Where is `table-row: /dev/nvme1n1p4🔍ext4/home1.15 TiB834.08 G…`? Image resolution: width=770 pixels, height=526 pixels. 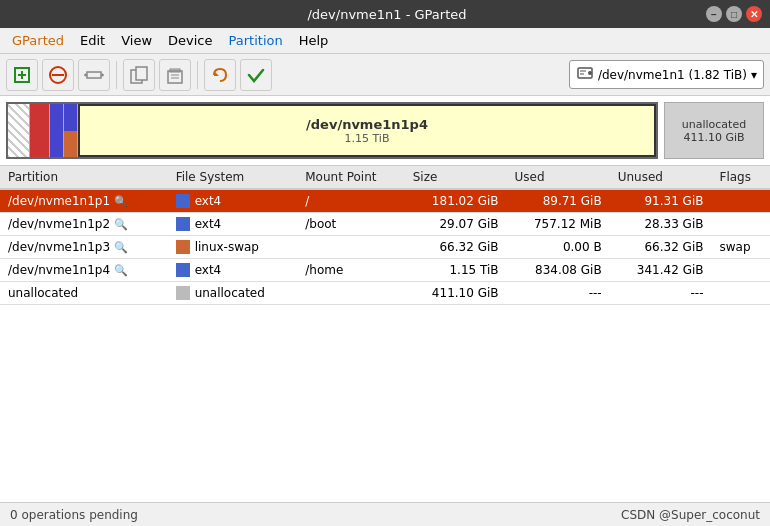 table-row: /dev/nvme1n1p4🔍ext4/home1.15 TiB834.08 G… is located at coordinates (385, 270).